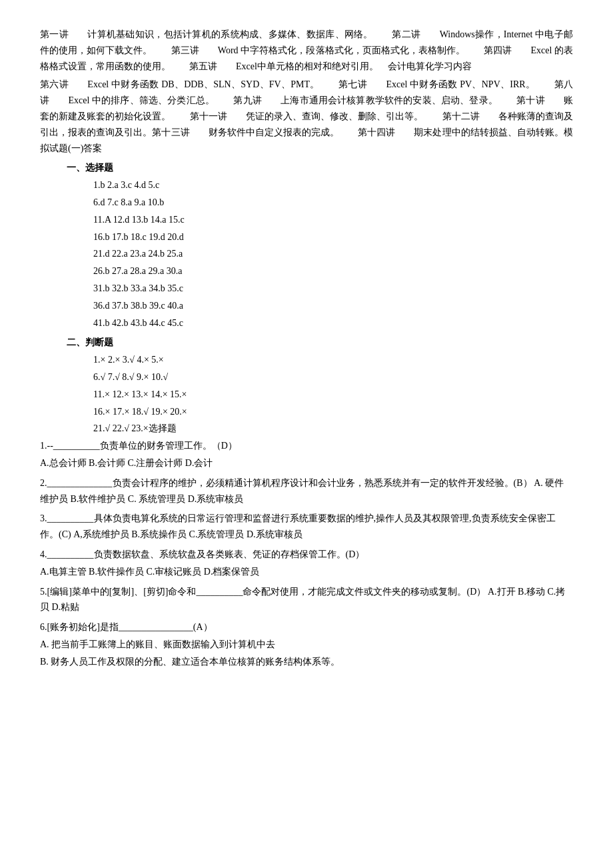 This screenshot has height=868, width=613. I want to click on question-5-text: 5.[编辑]菜单中的[复制]、[剪切]命令和__________命令配对使用，才…, so click(306, 600).